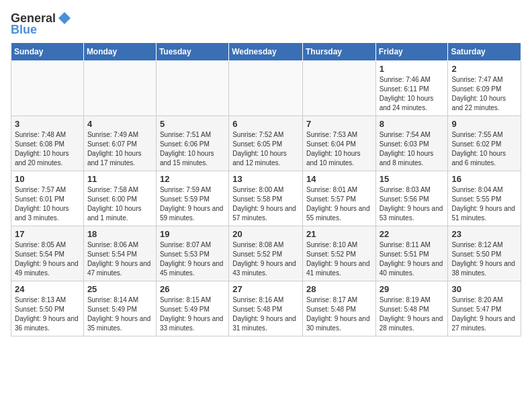 The image size is (532, 411). I want to click on weekday-header-wednesday: Wednesday, so click(266, 52).